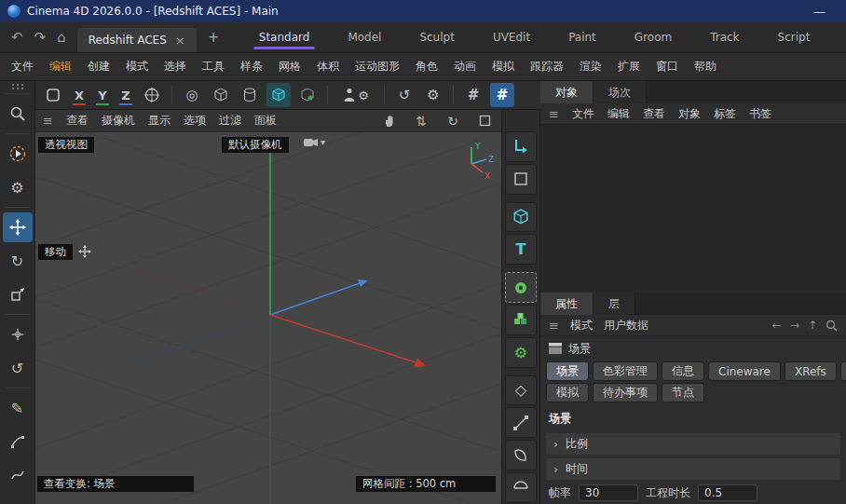 Image resolution: width=846 pixels, height=504 pixels. Describe the element at coordinates (356, 95) in the screenshot. I see `character-tools-icon: ⚙` at that location.